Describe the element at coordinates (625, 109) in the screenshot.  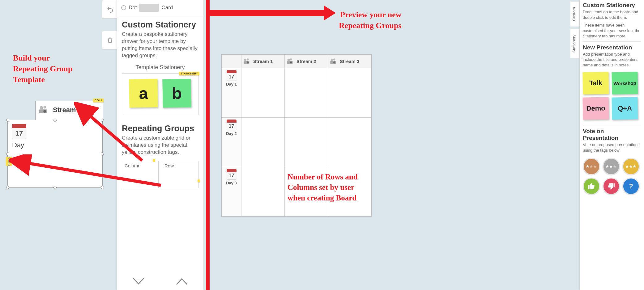
I see `sticky-qa: Q+A` at that location.